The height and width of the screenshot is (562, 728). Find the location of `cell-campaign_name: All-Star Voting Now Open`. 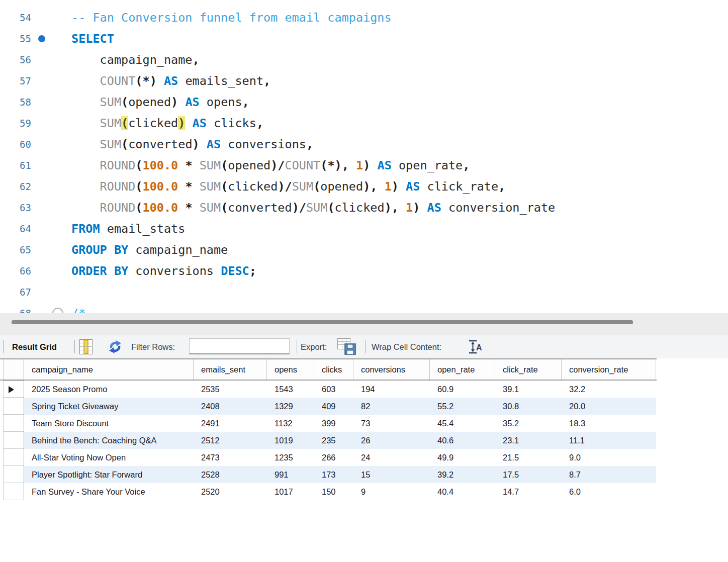

cell-campaign_name: All-Star Voting Now Open is located at coordinates (109, 457).